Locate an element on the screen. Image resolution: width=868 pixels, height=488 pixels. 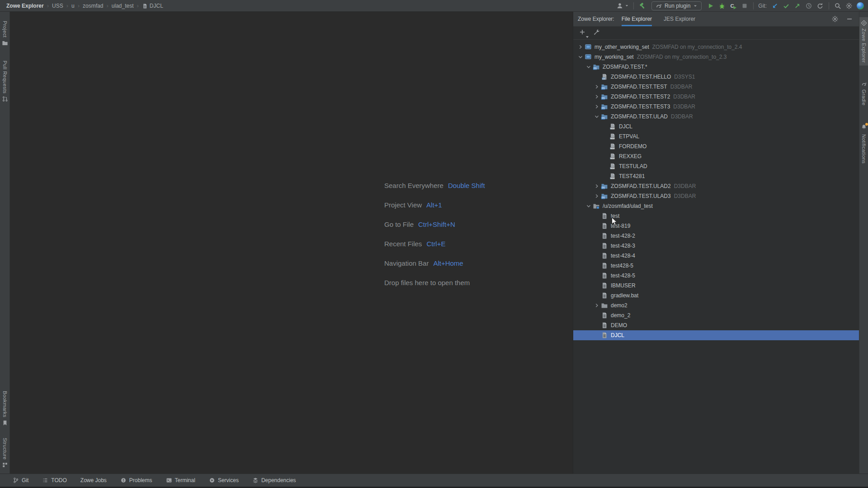
tree-row: gradlew.bat is located at coordinates (716, 296).